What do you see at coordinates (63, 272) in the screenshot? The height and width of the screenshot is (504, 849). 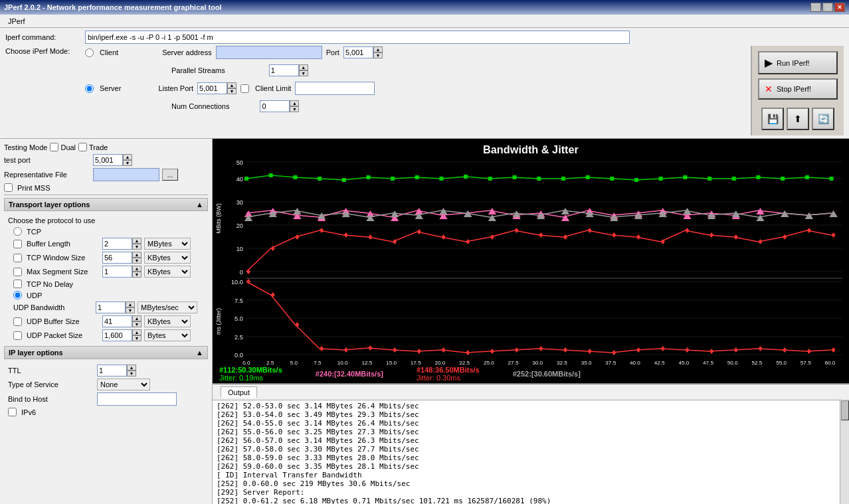 I see `max-seg-label: Max Segment Size` at bounding box center [63, 272].